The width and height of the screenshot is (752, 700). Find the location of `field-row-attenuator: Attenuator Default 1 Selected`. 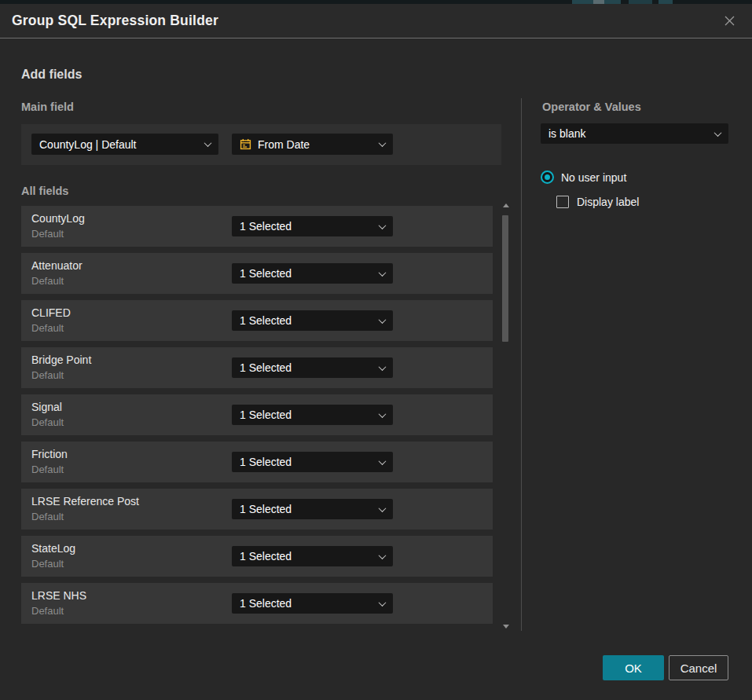

field-row-attenuator: Attenuator Default 1 Selected is located at coordinates (257, 273).